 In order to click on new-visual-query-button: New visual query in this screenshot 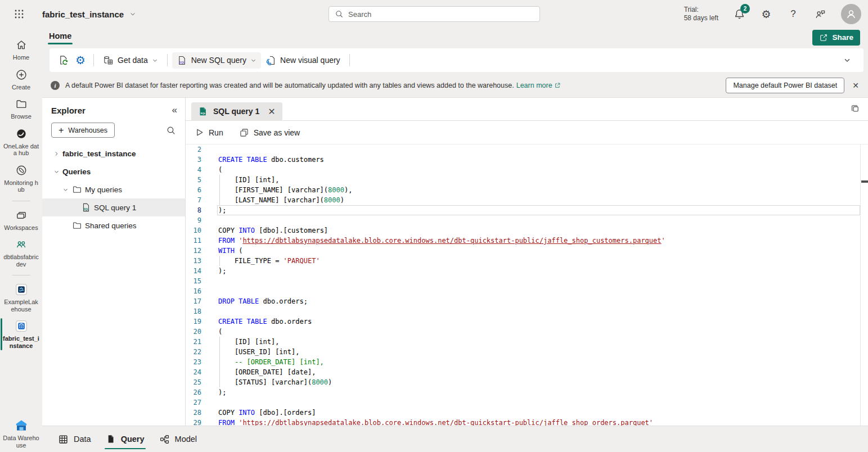, I will do `click(303, 61)`.